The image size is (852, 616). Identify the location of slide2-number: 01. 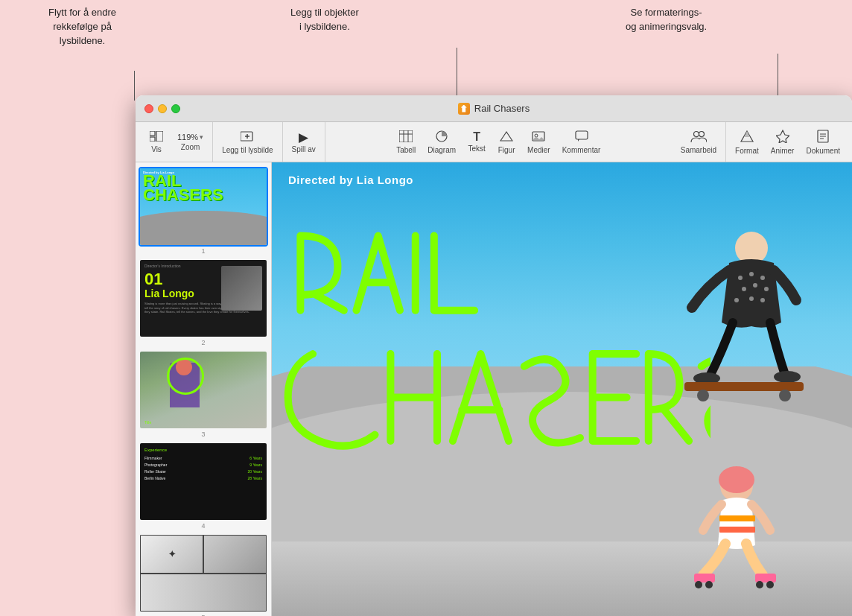
(153, 279).